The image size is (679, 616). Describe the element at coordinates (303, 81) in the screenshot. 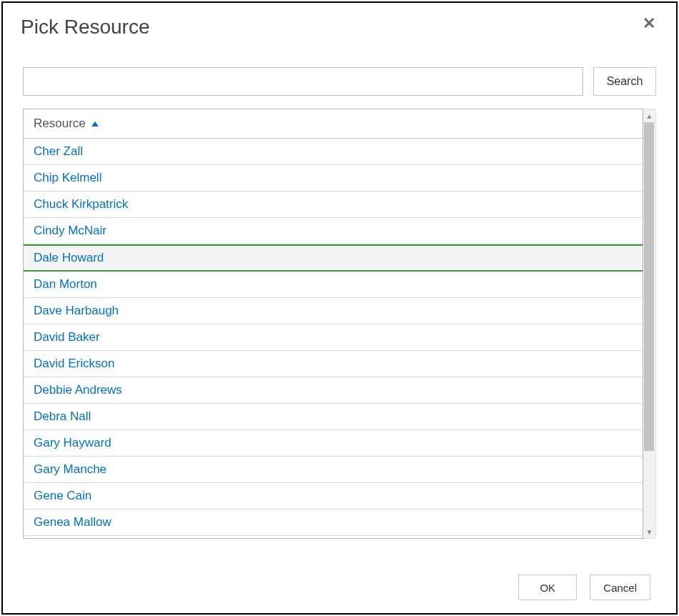

I see `search-input` at that location.